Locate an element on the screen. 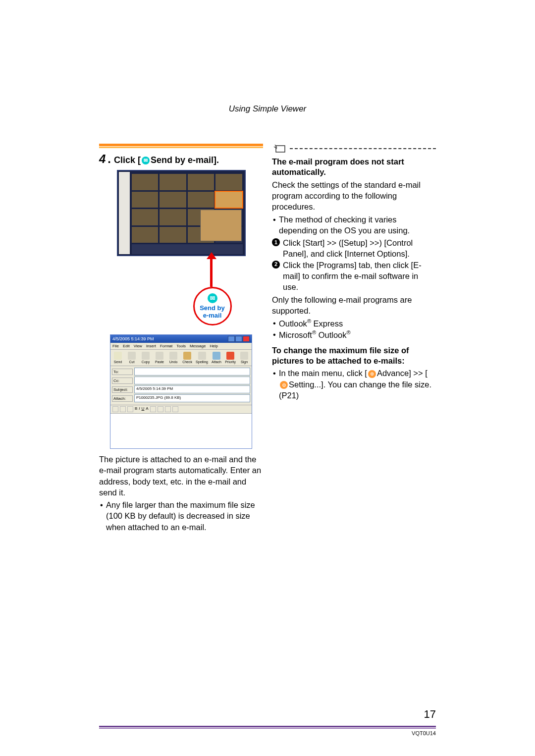 This screenshot has height=756, width=535. email-compose-window: 4/5/2005 5:14:39 PM File Edit View Inser… is located at coordinates (181, 391).